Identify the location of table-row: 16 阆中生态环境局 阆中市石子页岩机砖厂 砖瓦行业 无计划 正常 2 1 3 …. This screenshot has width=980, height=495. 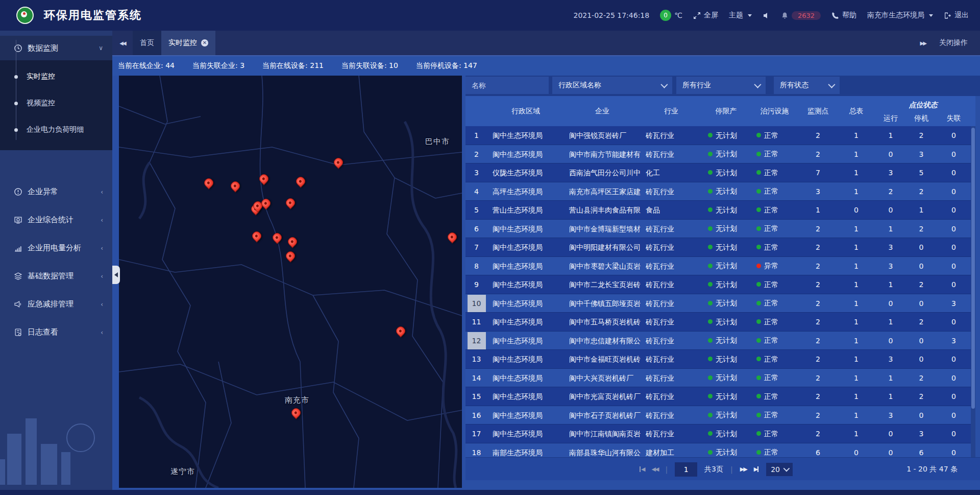
(721, 416).